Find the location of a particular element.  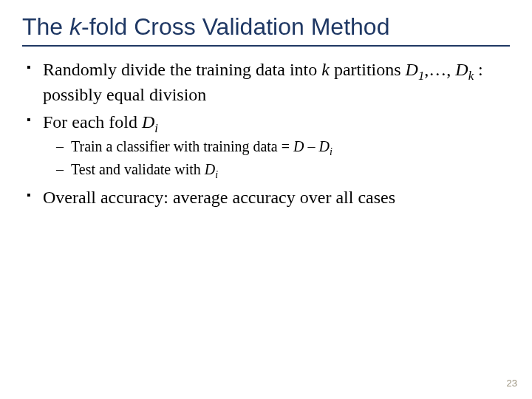

title-rule is located at coordinates (266, 46).